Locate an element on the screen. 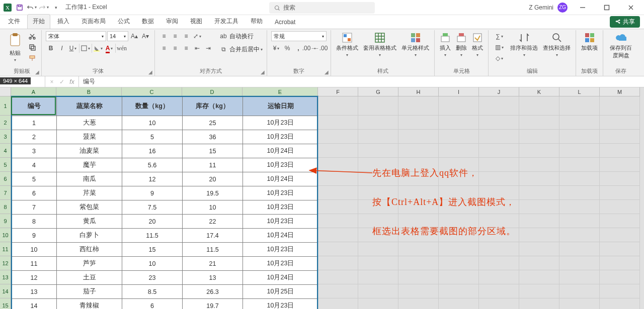 The width and height of the screenshot is (644, 309). column-header: B is located at coordinates (89, 92).